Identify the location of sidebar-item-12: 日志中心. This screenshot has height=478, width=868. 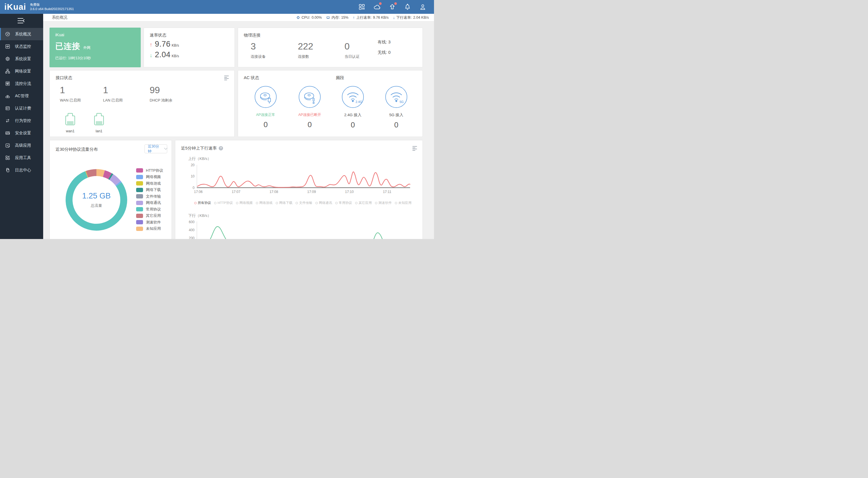
(22, 170).